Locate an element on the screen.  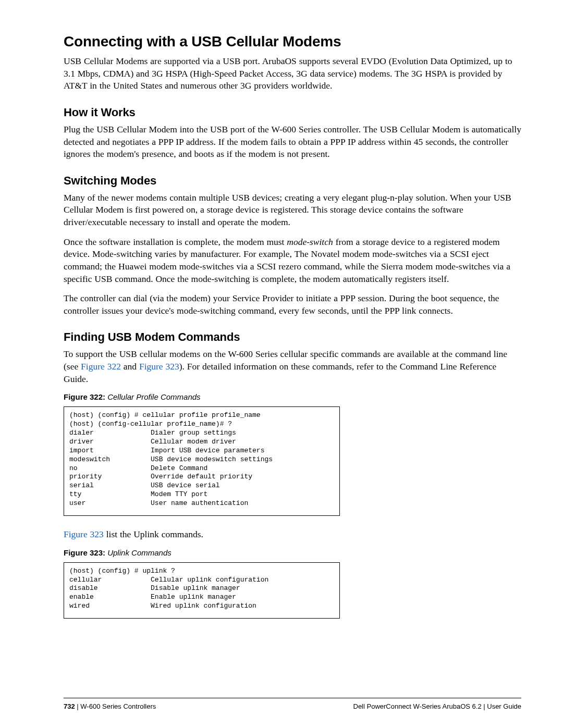
figure-title: Cellular Profile Commands is located at coordinates (153, 397).